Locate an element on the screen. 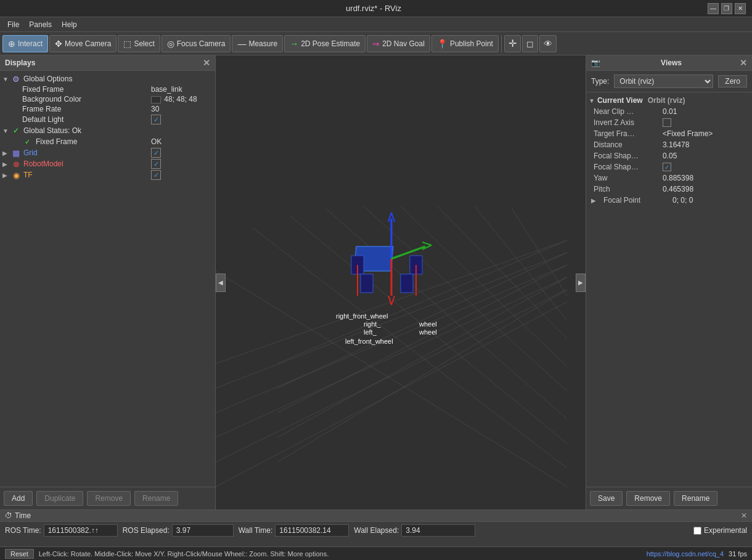 Image resolution: width=752 pixels, height=560 pixels. grid-expand: ▶ is located at coordinates (7, 153).